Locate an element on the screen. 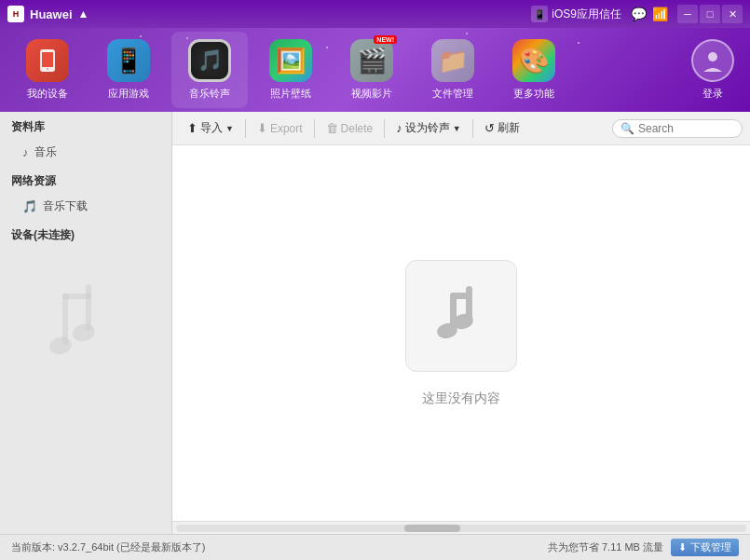 The width and height of the screenshot is (750, 560). version-label: 当前版本: v3.2.7_64bit (已经是最新版本了) is located at coordinates (108, 548).